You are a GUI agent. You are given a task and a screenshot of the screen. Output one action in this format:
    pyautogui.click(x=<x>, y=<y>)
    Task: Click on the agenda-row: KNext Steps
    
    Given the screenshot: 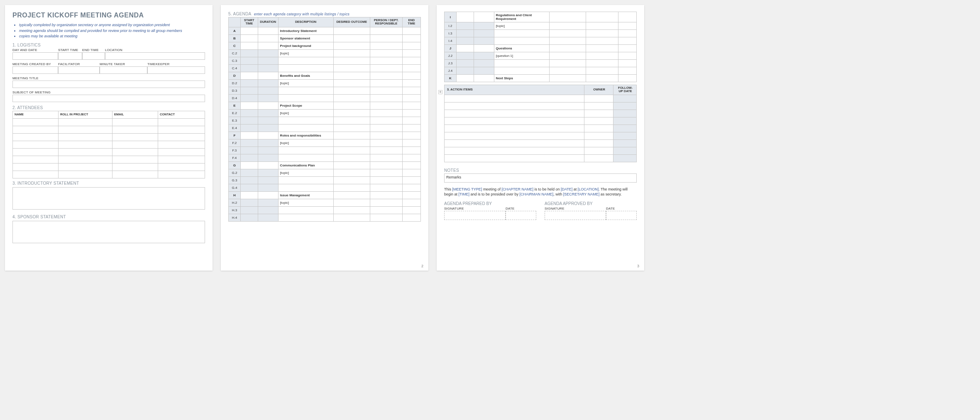 What is the action you would take?
    pyautogui.click(x=540, y=78)
    